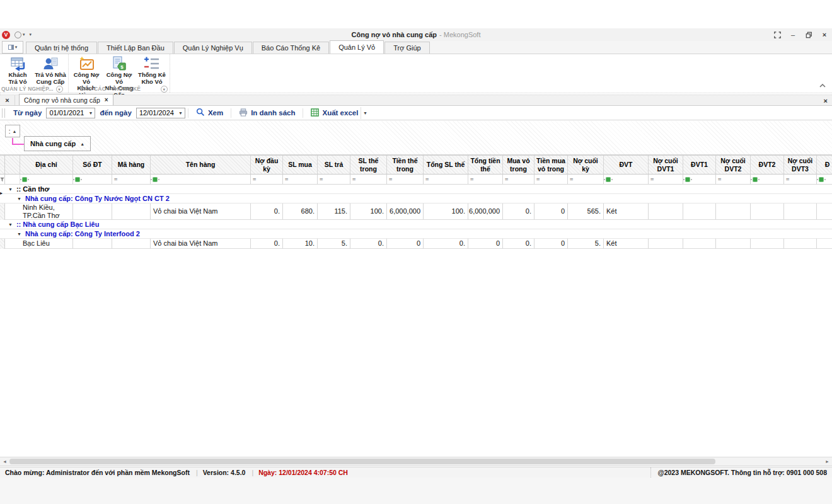  What do you see at coordinates (627, 165) in the screenshot?
I see `column-header-đvt: ĐVT` at bounding box center [627, 165].